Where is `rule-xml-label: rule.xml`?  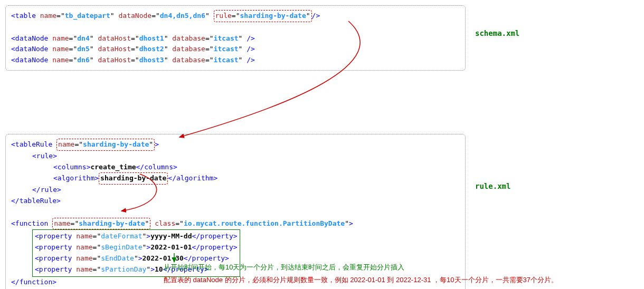
rule-xml-label: rule.xml is located at coordinates (493, 186).